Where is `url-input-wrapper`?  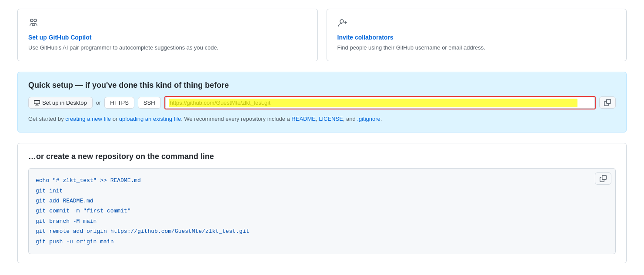 url-input-wrapper is located at coordinates (380, 103).